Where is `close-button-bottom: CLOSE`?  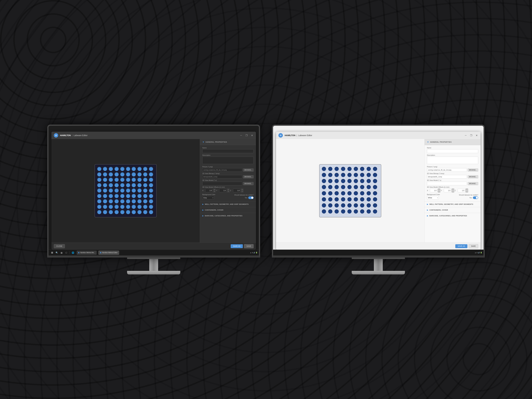 close-button-bottom: CLOSE is located at coordinates (59, 246).